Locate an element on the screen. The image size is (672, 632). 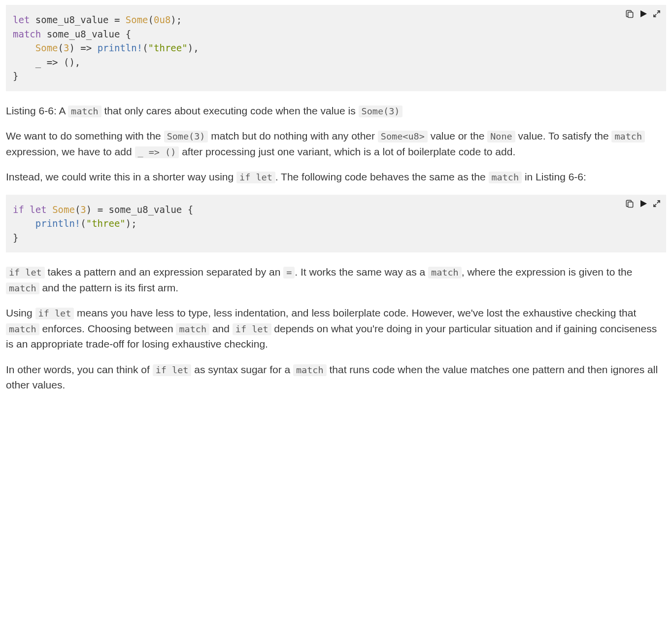
text: value or the is located at coordinates (457, 136).